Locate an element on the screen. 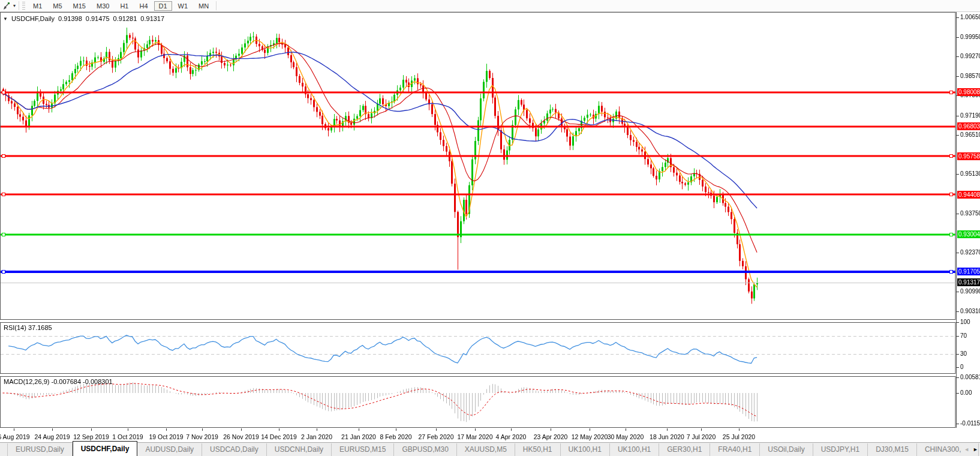 The height and width of the screenshot is (456, 980). timeframe-button-M1: M1 is located at coordinates (37, 6).